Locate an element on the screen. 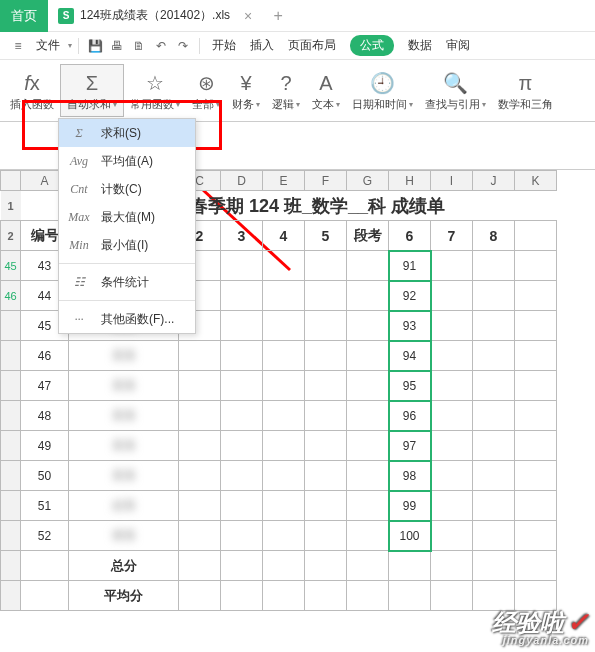  col-header-E: E is located at coordinates (284, 181).